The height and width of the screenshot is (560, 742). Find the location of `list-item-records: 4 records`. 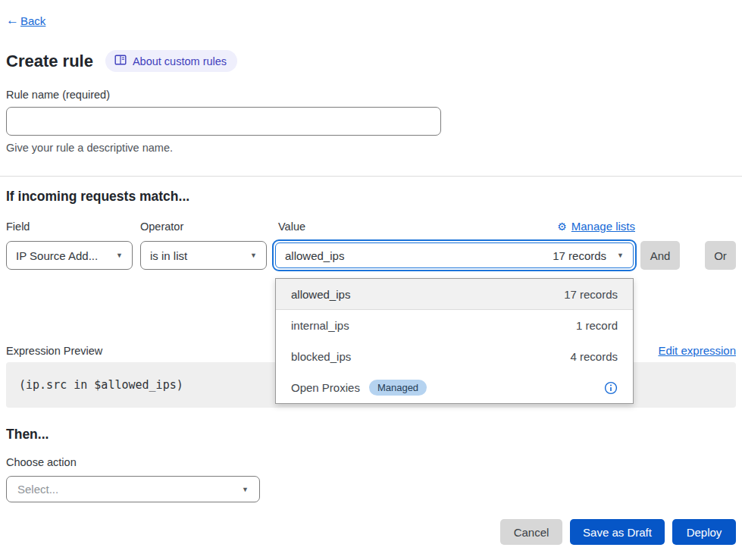

list-item-records: 4 records is located at coordinates (594, 356).